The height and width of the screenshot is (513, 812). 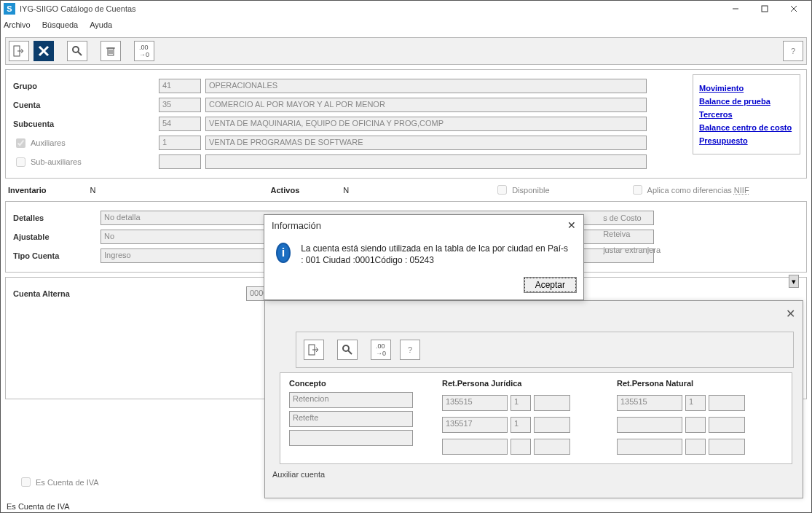 I want to click on link-presupuesto: Presupuesto, so click(x=746, y=141).